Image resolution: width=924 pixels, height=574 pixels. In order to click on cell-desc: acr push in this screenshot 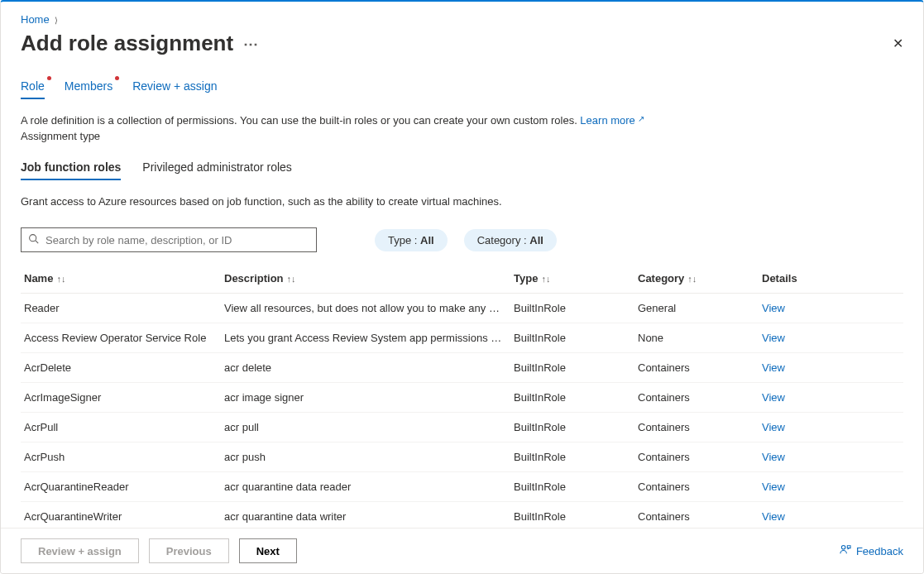, I will do `click(369, 457)`.